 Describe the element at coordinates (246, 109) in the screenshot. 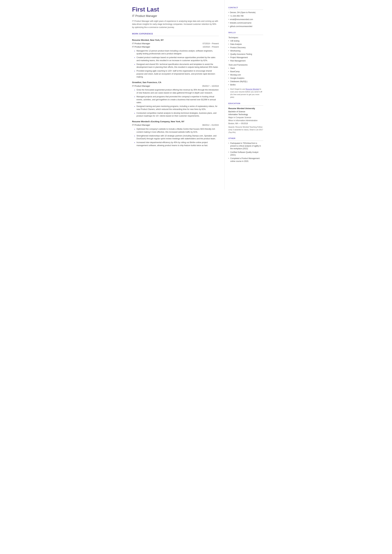

I see `edu-school: Resume Worded University` at that location.